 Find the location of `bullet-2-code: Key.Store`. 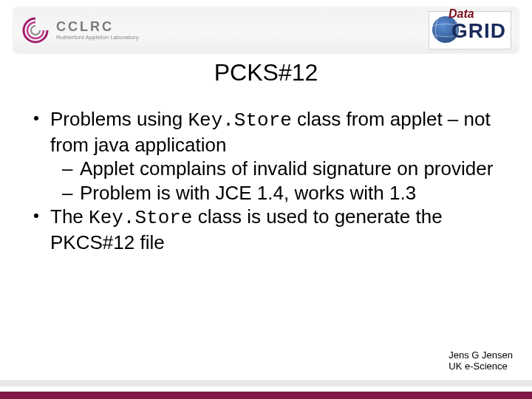

bullet-2-code: Key.Store is located at coordinates (140, 218).